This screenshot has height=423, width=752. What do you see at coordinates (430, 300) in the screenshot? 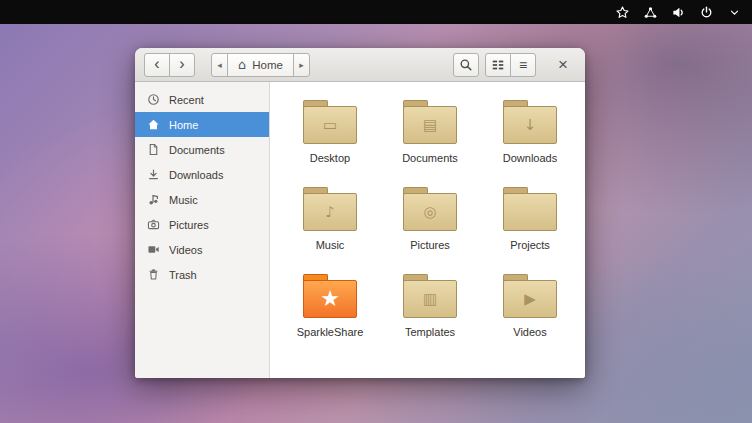
I see `template-emblem-icon: ▥` at bounding box center [430, 300].